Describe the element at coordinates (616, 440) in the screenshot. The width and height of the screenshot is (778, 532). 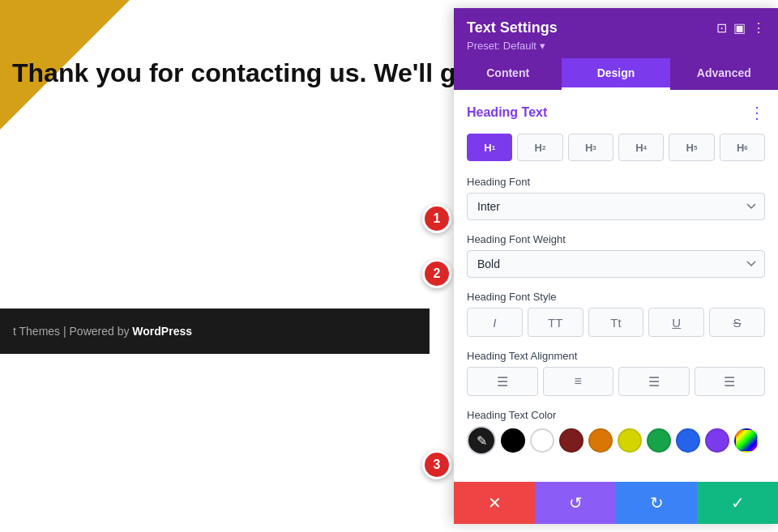
I see `color-swatches-row: ✎` at that location.